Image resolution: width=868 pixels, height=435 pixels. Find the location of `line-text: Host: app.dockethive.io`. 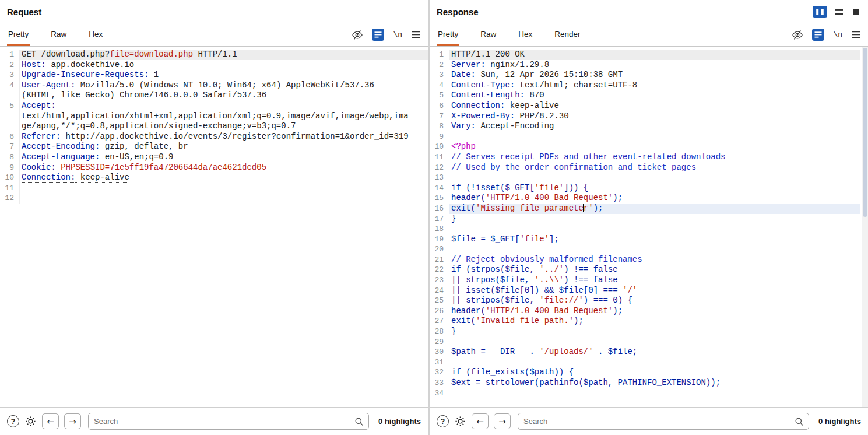

line-text: Host: app.dockethive.io is located at coordinates (224, 65).